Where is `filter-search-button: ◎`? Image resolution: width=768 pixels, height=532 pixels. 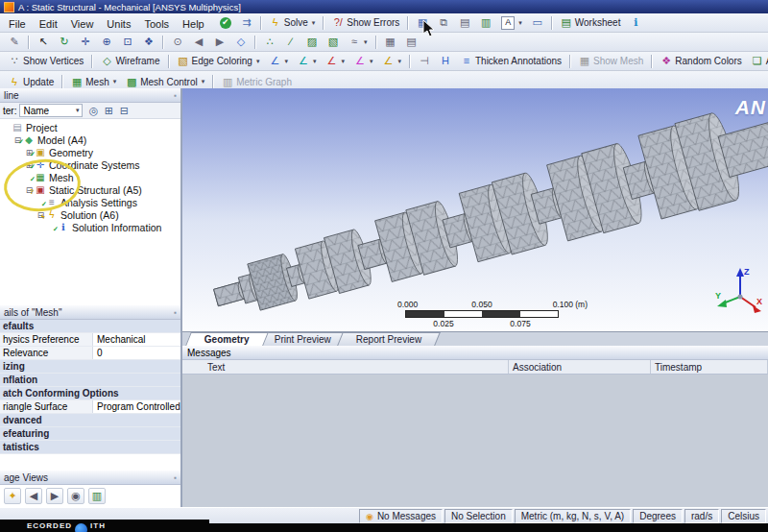 filter-search-button: ◎ is located at coordinates (93, 111).